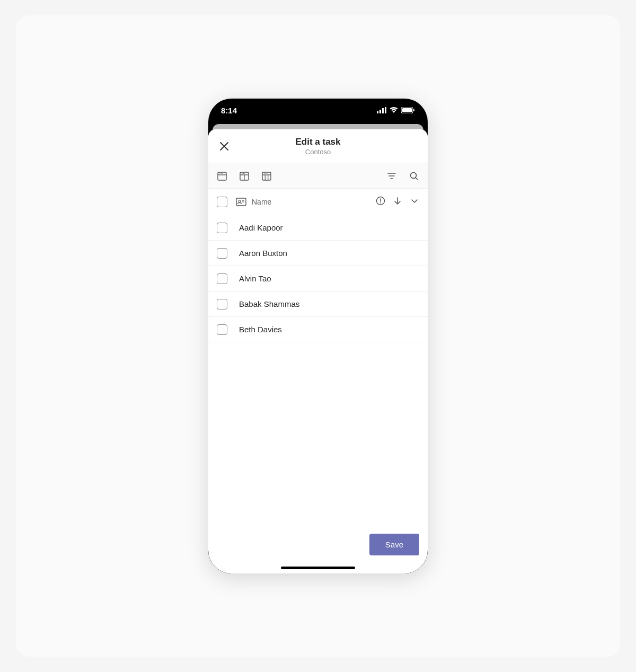  Describe the element at coordinates (244, 176) in the screenshot. I see `toolbar-left` at that location.